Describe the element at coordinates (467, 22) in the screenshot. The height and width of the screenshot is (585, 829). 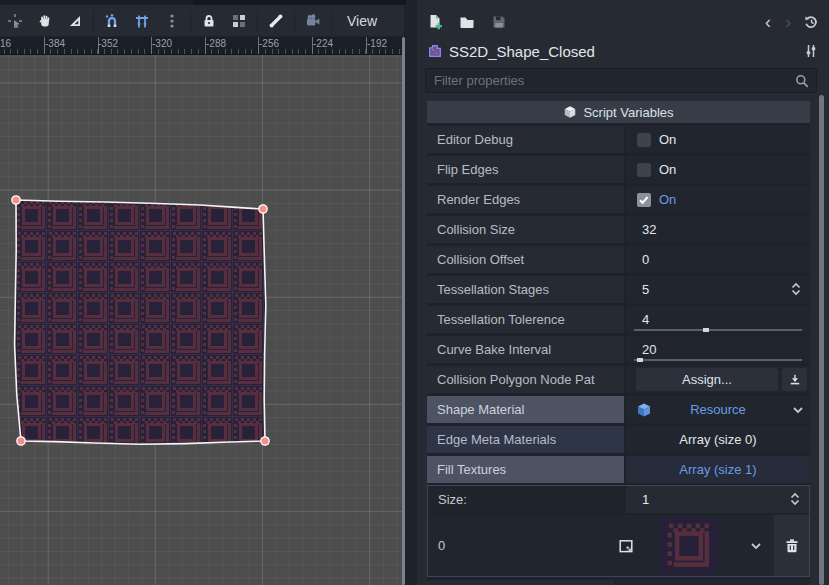
I see `load-resource-icon` at that location.